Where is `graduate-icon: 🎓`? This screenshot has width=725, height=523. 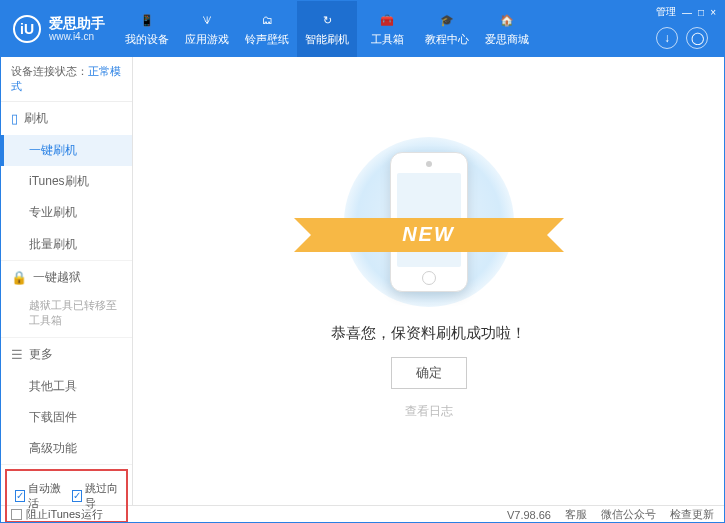 graduate-icon: 🎓 is located at coordinates (447, 20).